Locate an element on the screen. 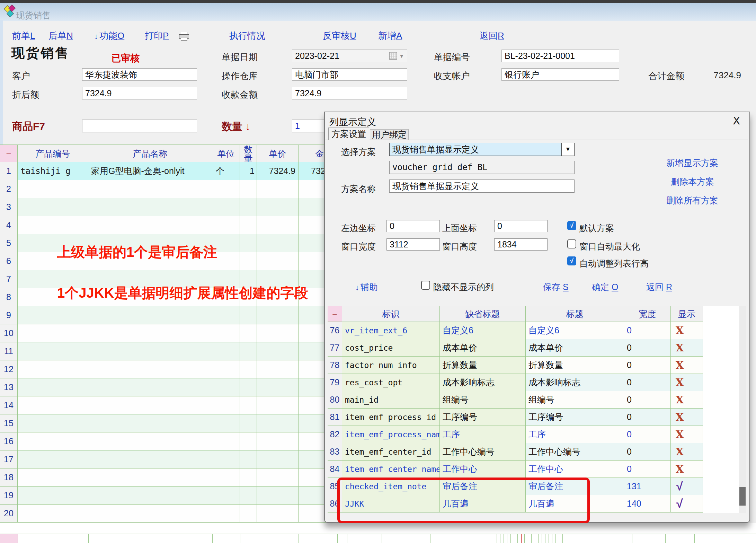 This screenshot has width=756, height=543. dialog-table-cell-width: 140 is located at coordinates (648, 504).